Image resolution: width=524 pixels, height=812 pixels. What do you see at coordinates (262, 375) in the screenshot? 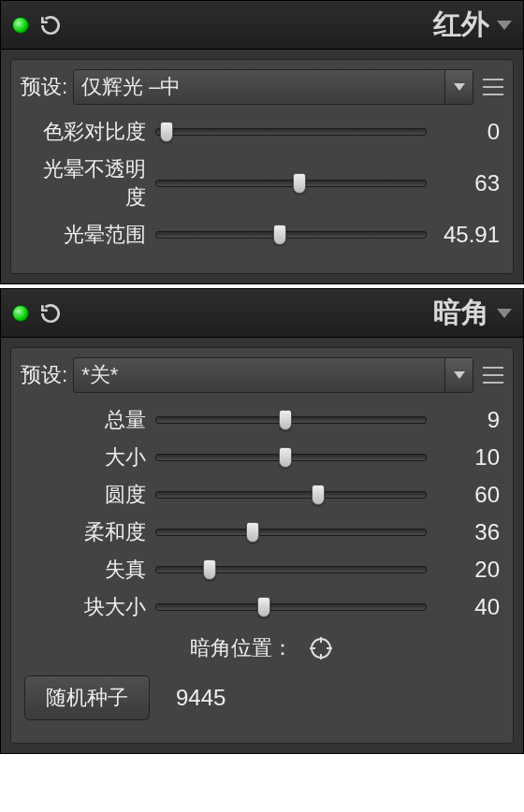
I see `preset-row: 预设: *关*` at bounding box center [262, 375].